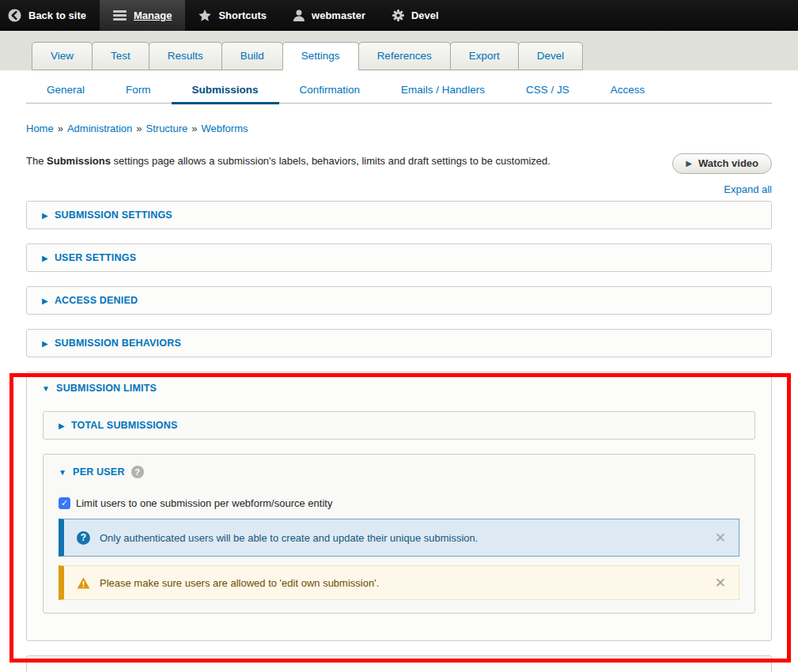  What do you see at coordinates (114, 215) in the screenshot?
I see `fieldset-label: SUBMISSION SETTINGS` at bounding box center [114, 215].